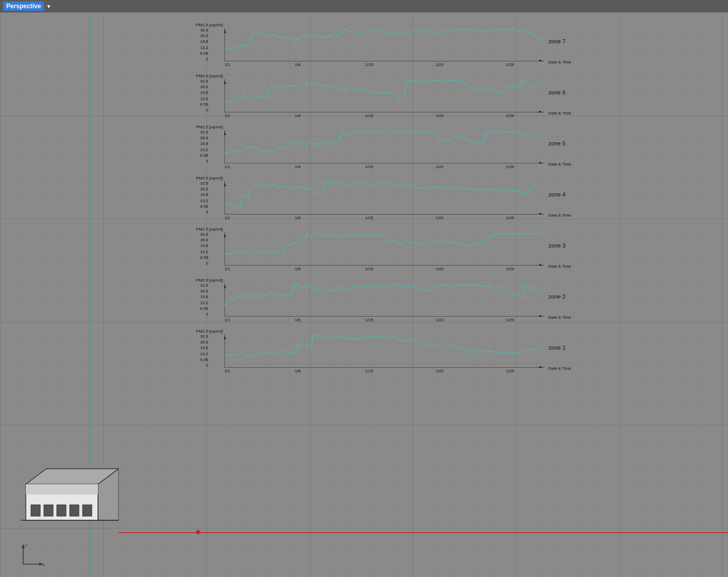 The image size is (728, 577). What do you see at coordinates (209, 127) in the screenshot?
I see `y-title-2: PM2.5 [uq/m3]` at bounding box center [209, 127].